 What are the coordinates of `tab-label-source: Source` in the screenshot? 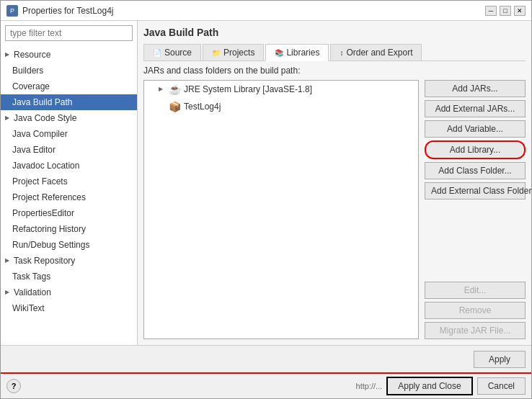 It's located at (178, 53).